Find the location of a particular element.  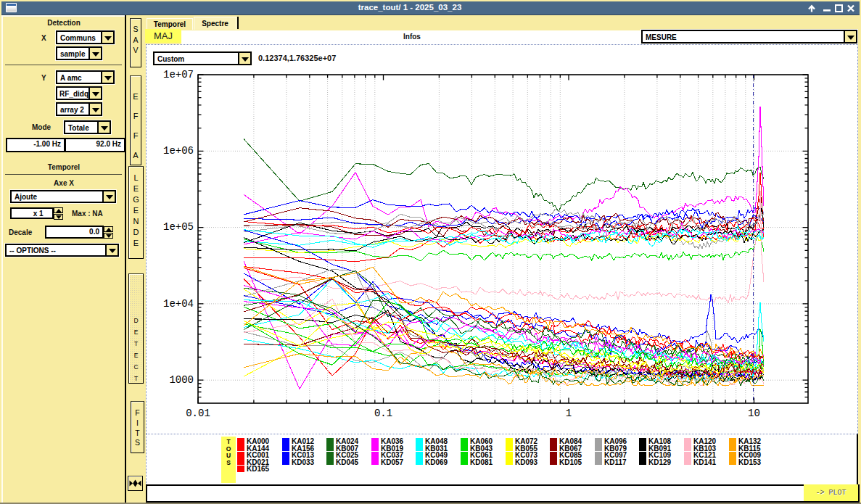

svg-text: 0.1 is located at coordinates (383, 413).